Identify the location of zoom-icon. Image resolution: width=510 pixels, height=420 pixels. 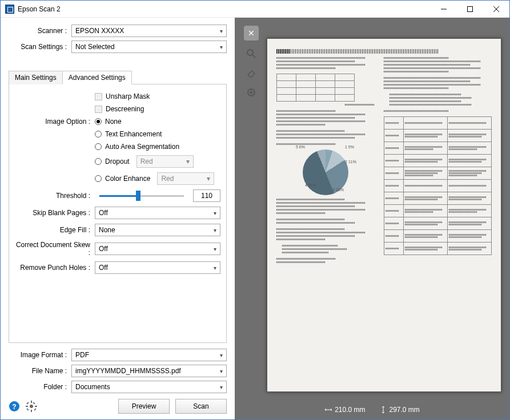
(251, 54).